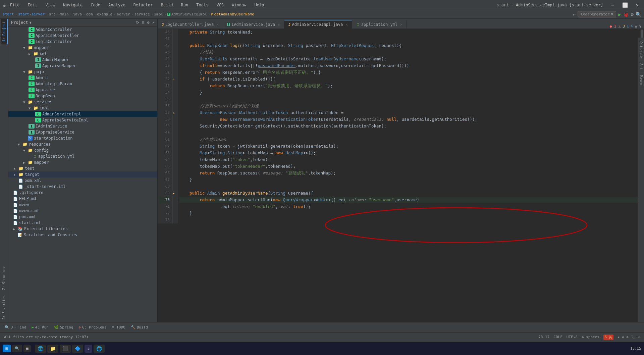  What do you see at coordinates (83, 54) in the screenshot?
I see `tree-item-xml: ▶ 📁 xml` at bounding box center [83, 54].